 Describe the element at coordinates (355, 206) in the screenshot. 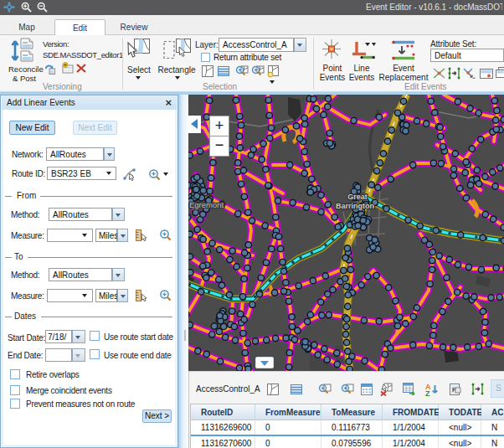

I see `svg-text: Barrington` at that location.